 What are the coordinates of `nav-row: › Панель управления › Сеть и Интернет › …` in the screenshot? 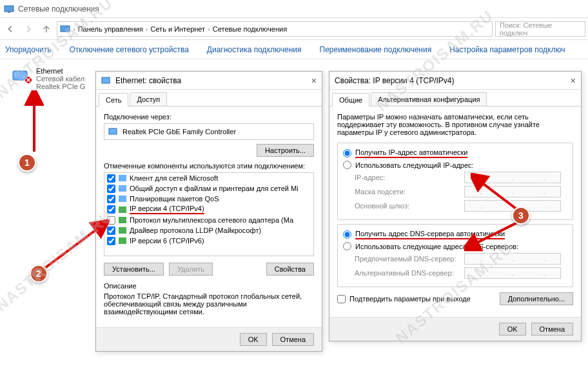 It's located at (294, 29).